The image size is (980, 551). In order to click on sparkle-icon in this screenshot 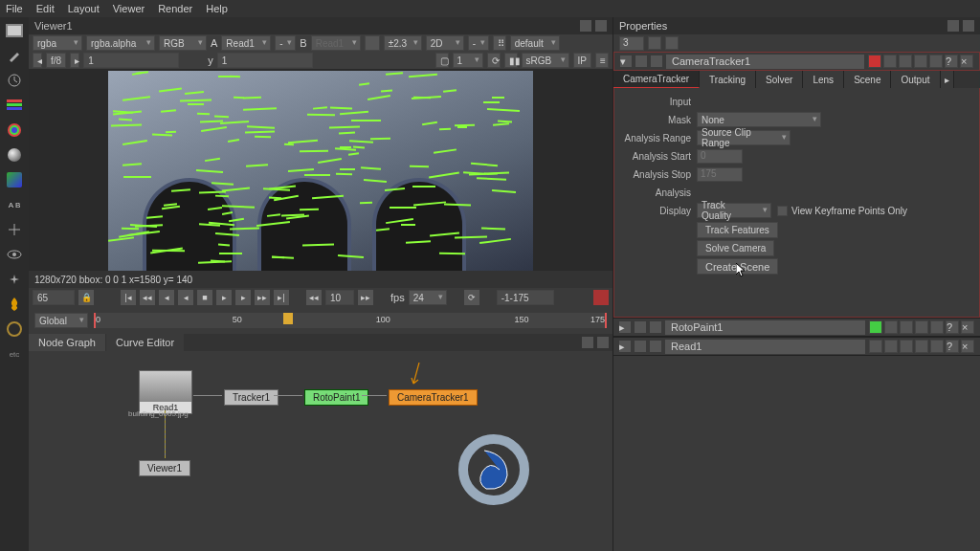, I will do `click(14, 279)`.